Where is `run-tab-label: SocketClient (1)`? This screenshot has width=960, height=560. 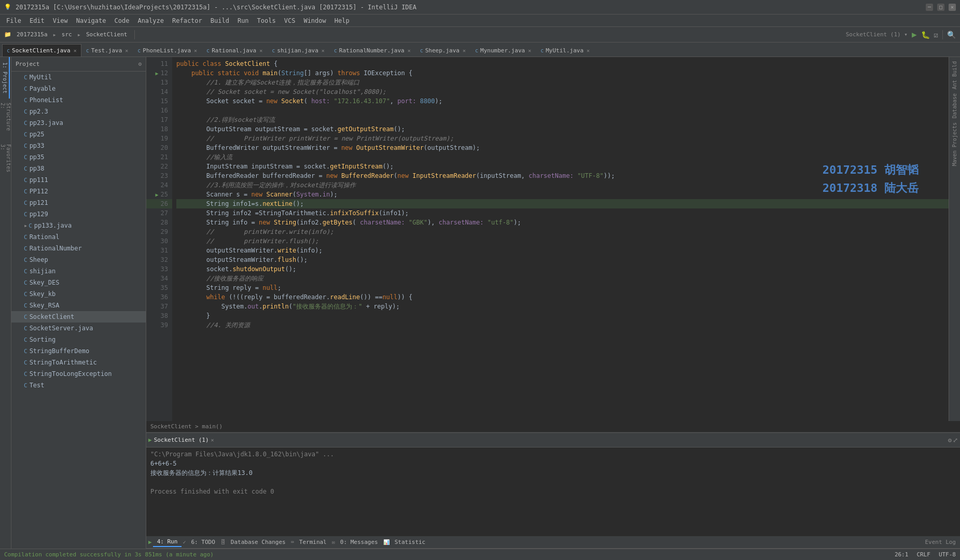
run-tab-label: SocketClient (1) is located at coordinates (182, 440).